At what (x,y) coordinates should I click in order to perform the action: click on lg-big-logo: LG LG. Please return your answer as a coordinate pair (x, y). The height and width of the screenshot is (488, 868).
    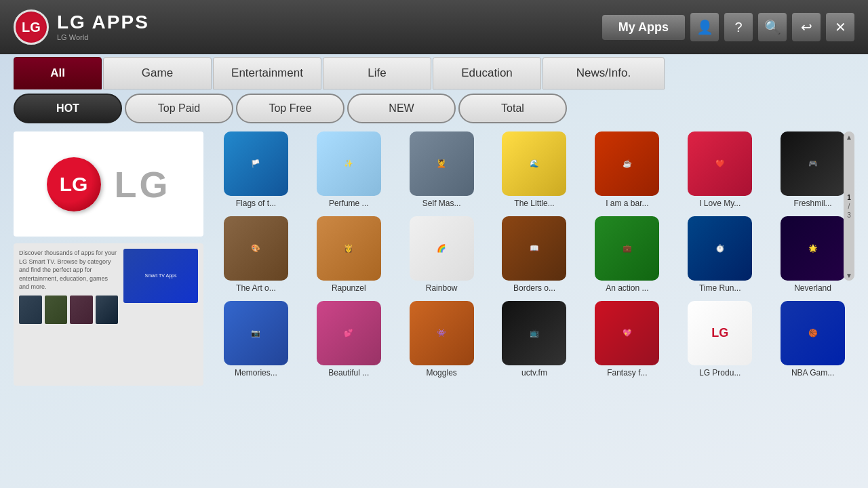
    Looking at the image, I should click on (108, 184).